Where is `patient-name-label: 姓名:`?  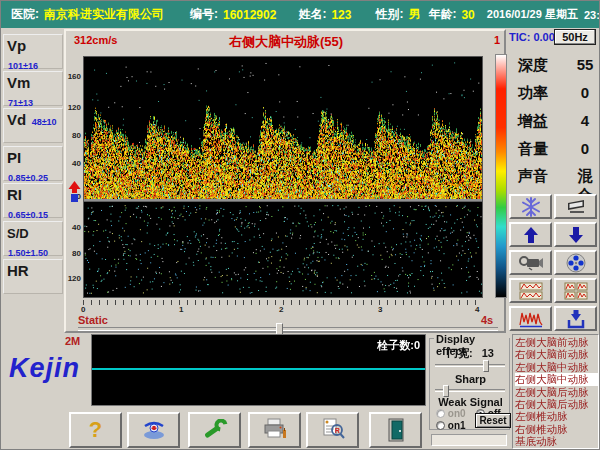
patient-name-label: 姓名: is located at coordinates (312, 14).